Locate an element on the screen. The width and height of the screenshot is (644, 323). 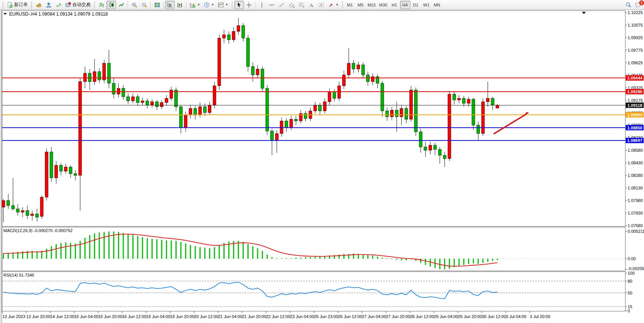
timeframe-H1: H1 is located at coordinates (394, 5).